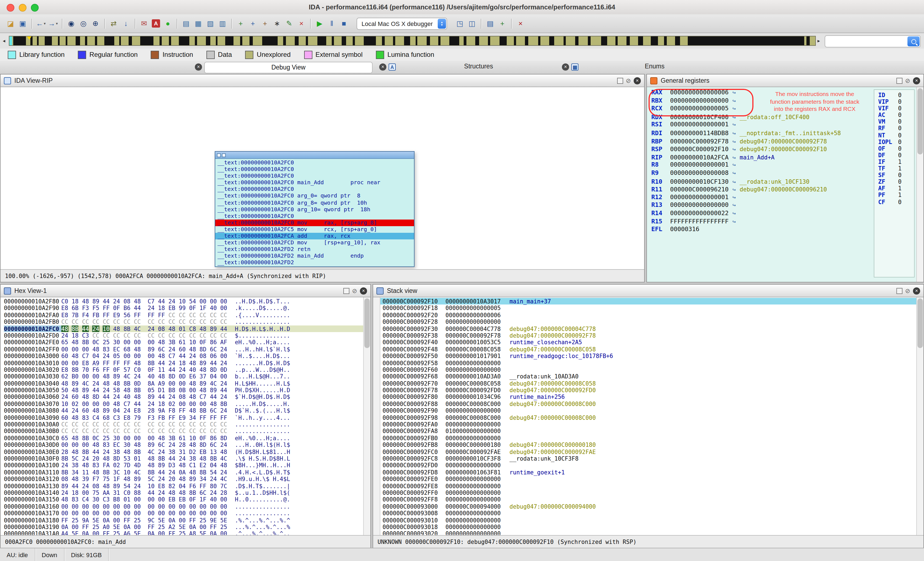  Describe the element at coordinates (187, 527) in the screenshot. I see `hex-row: 00000000010A31900A 00 FF 25 A0 5E 0A 00 …` at that location.